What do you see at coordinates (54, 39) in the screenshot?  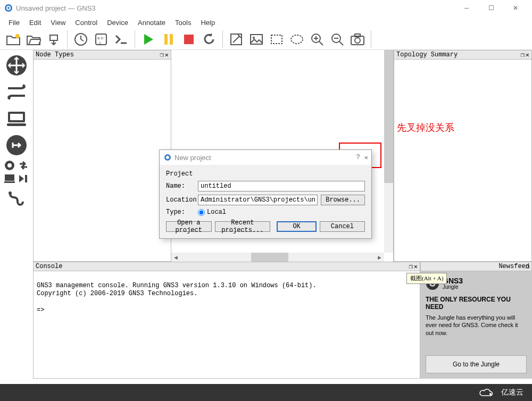 I see `save-project-icon` at bounding box center [54, 39].